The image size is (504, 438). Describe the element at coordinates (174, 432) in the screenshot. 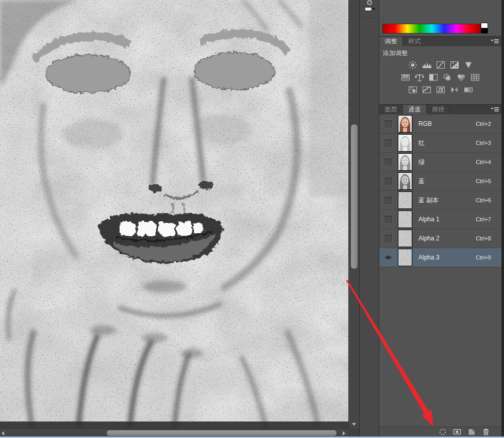

I see `horizontal-scrollbar` at that location.